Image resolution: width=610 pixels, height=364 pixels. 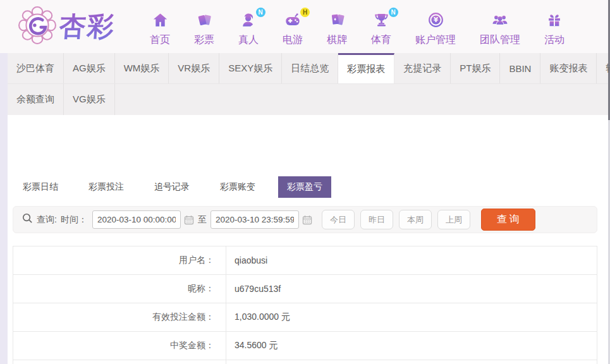 What do you see at coordinates (204, 40) in the screenshot?
I see `nav-label: 彩票` at bounding box center [204, 40].